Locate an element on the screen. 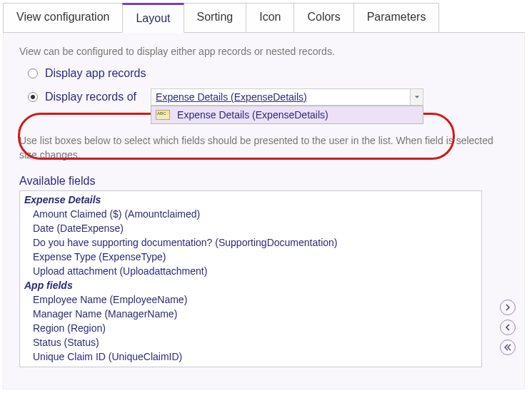  dropdown-option-label: Expense Details (ExpenseDetails) is located at coordinates (253, 115).